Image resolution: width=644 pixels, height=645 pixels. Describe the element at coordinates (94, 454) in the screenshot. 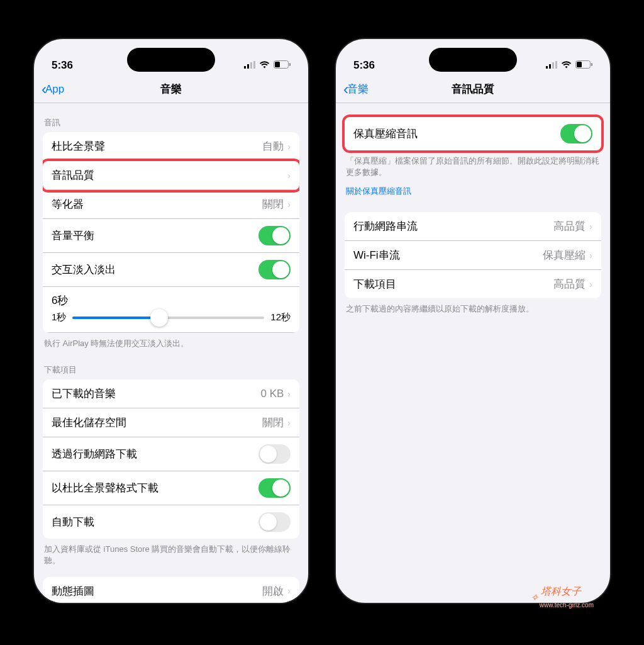

I see `row-label: 透過行動網路下載` at that location.